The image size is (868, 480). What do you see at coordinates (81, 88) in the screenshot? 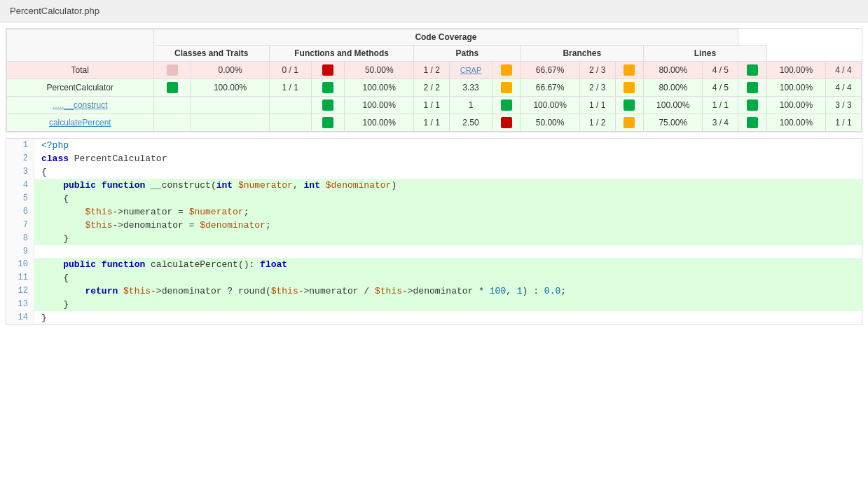
I see `row-name: PercentCalculator` at bounding box center [81, 88].